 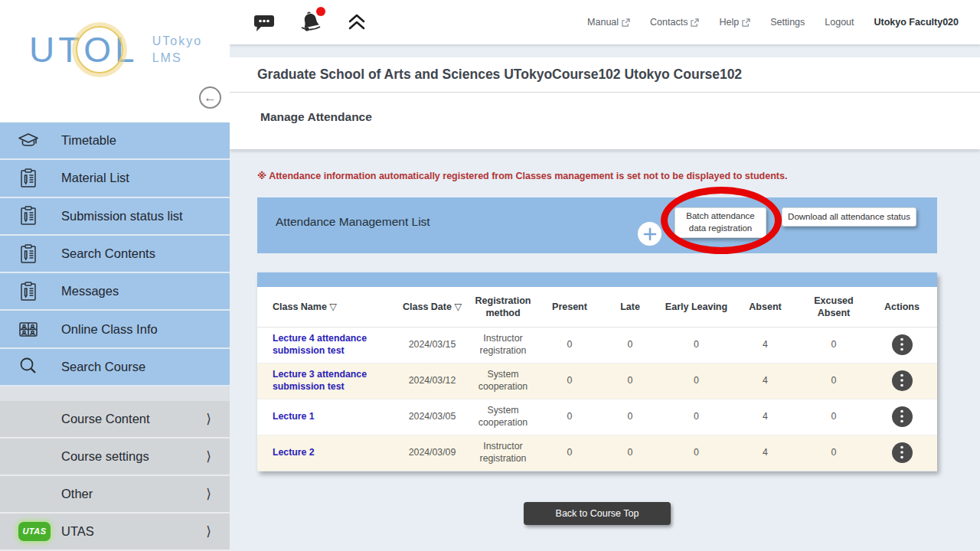 What do you see at coordinates (294, 417) in the screenshot?
I see `class-name-link: Lecture 1` at bounding box center [294, 417].